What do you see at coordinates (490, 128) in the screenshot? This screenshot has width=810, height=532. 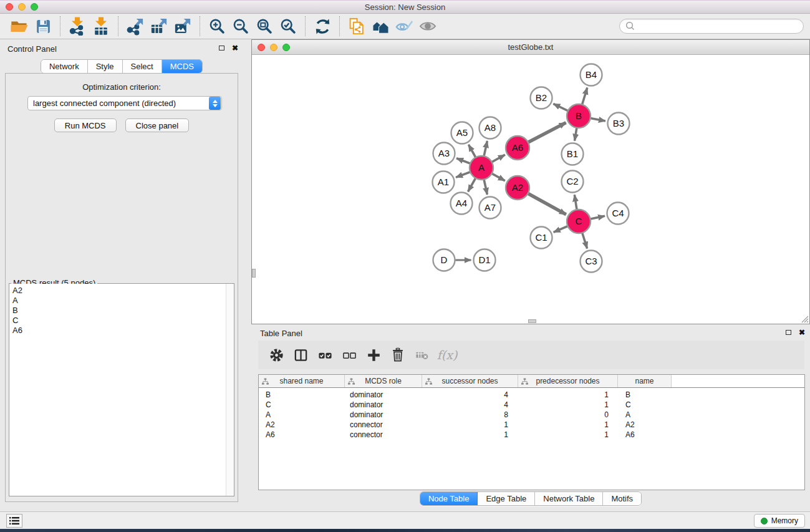 I see `graph-node-A8: A8` at bounding box center [490, 128].